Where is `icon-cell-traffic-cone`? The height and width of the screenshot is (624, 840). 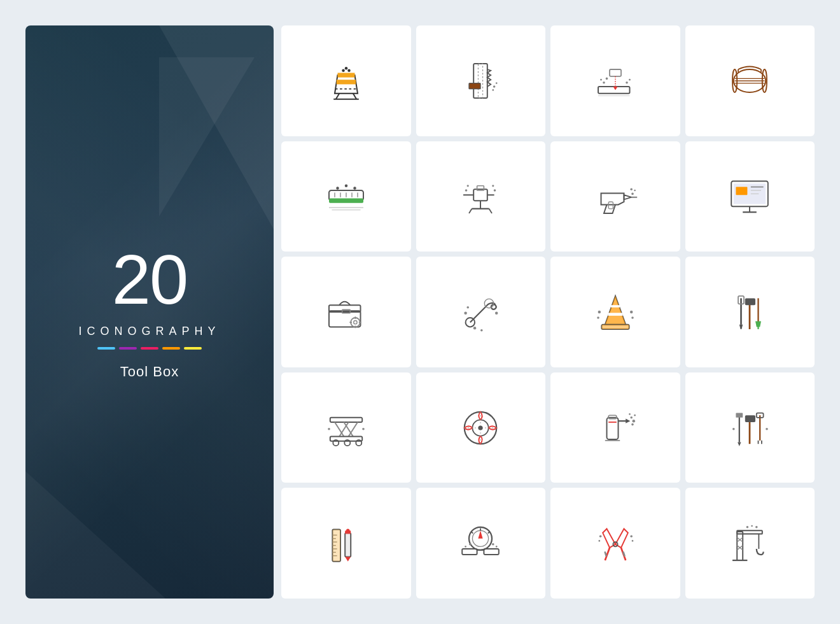
icon-cell-traffic-cone is located at coordinates (615, 312).